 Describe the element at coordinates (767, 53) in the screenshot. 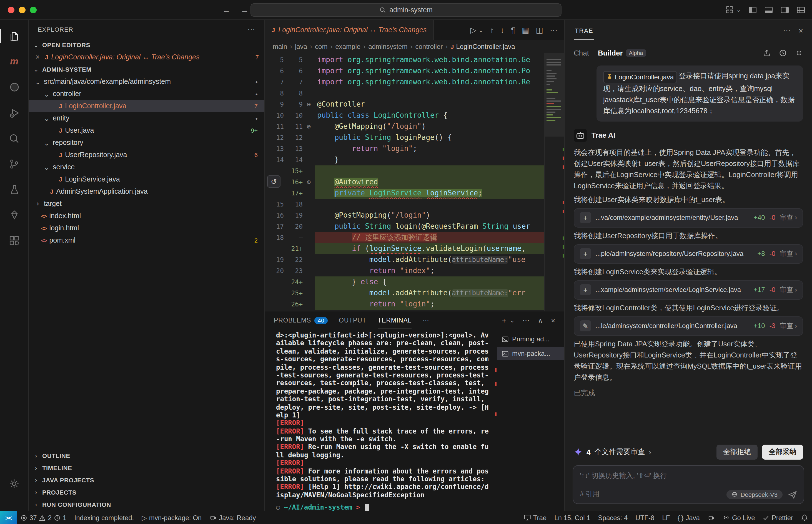

I see `export-icon` at that location.